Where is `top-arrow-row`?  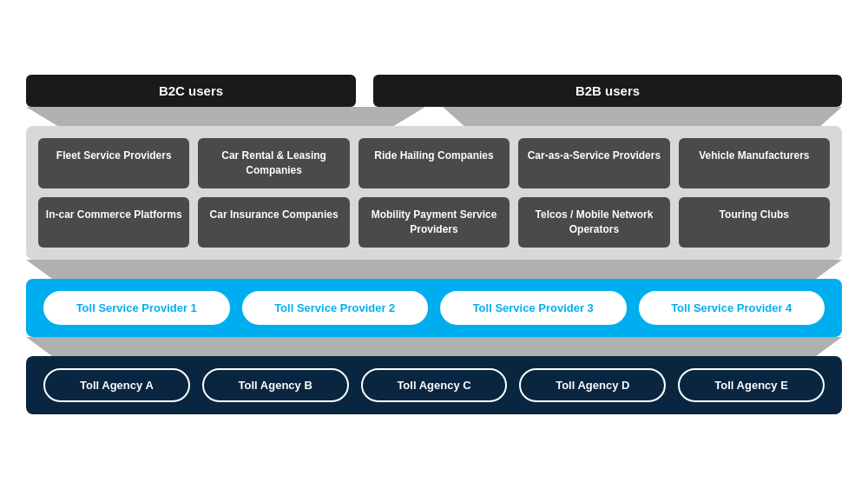 top-arrow-row is located at coordinates (434, 116).